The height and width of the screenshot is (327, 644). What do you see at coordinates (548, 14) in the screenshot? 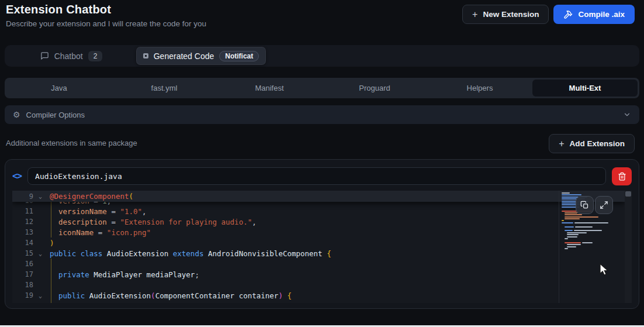
I see `header-actions: + New Extension Compile .aix` at bounding box center [548, 14].